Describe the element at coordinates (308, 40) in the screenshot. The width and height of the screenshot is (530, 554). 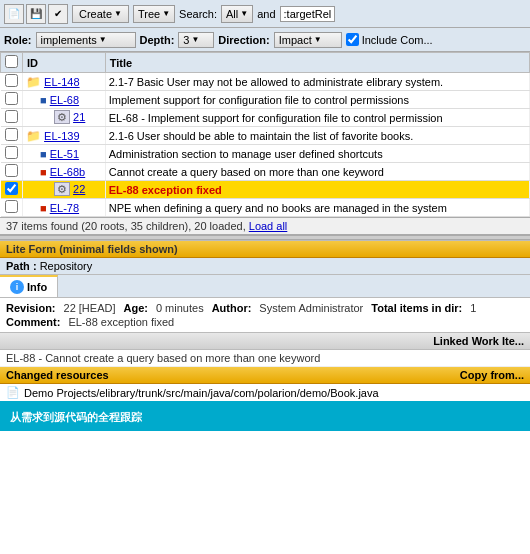
I see `direction-select: Impact ▼` at that location.